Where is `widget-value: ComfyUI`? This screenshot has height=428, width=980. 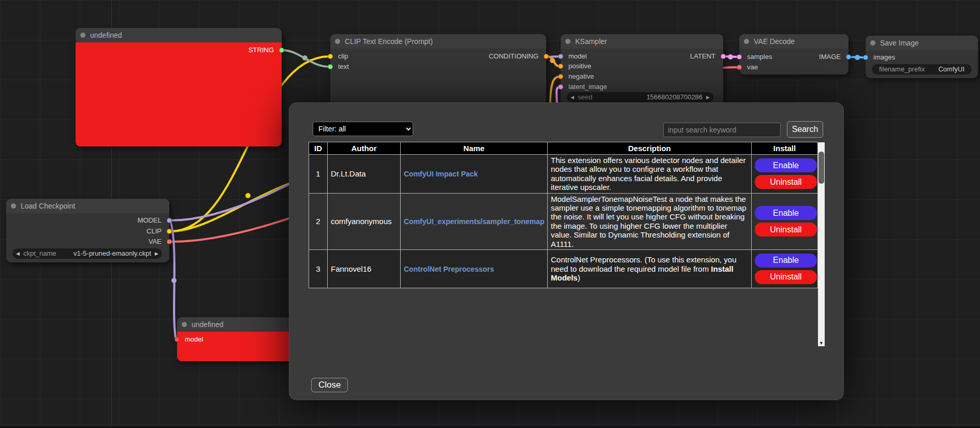 widget-value: ComfyUI is located at coordinates (946, 69).